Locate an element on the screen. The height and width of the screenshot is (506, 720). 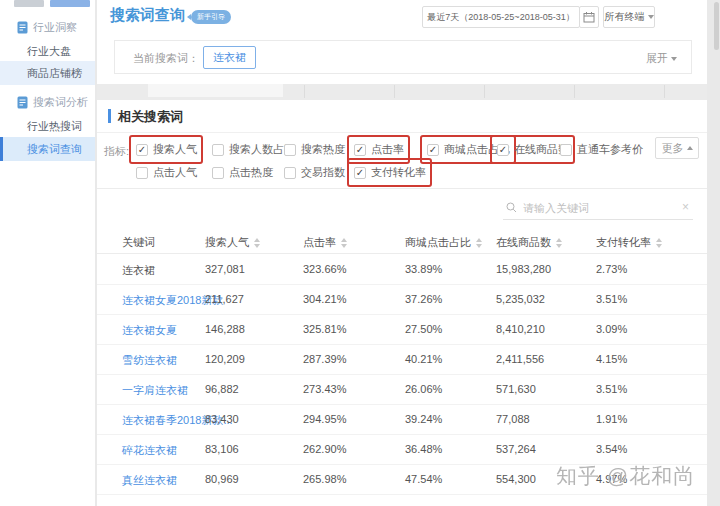
table-row: 连衣裙春季2018新款...83,430294.95%39.24%77,0881… is located at coordinates (402, 420).